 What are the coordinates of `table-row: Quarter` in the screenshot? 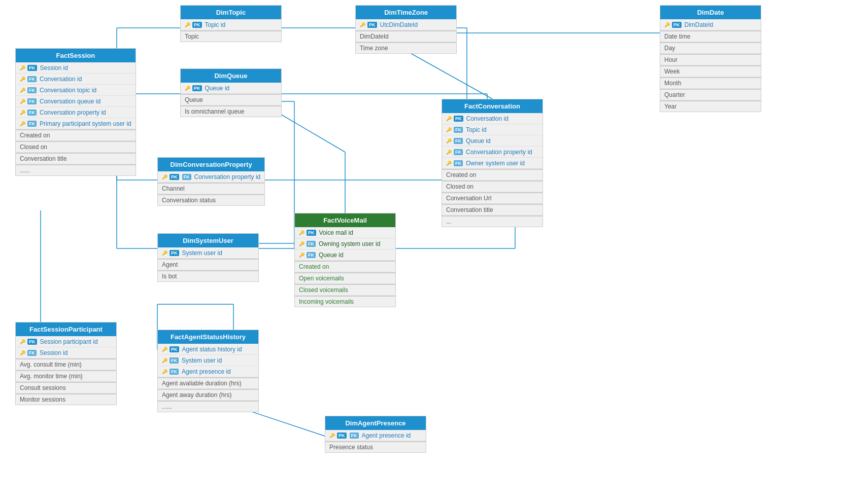 It's located at (710, 94).